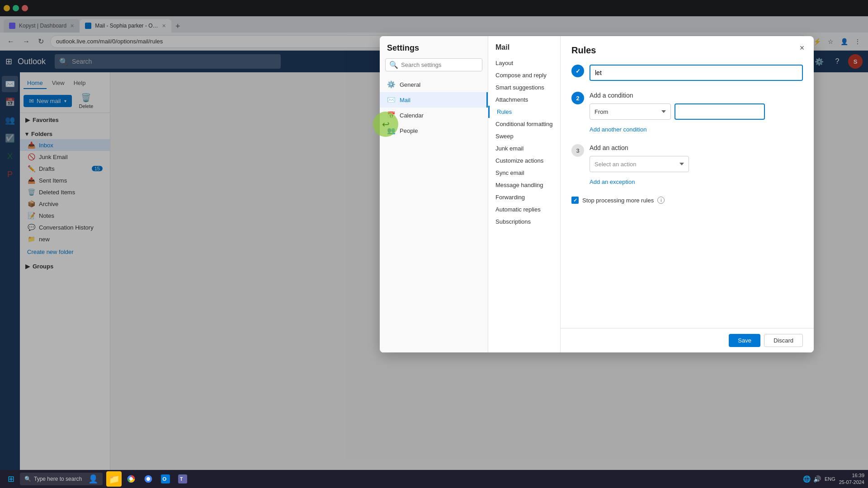  Describe the element at coordinates (165, 479) in the screenshot. I see `svg-text: O` at that location.